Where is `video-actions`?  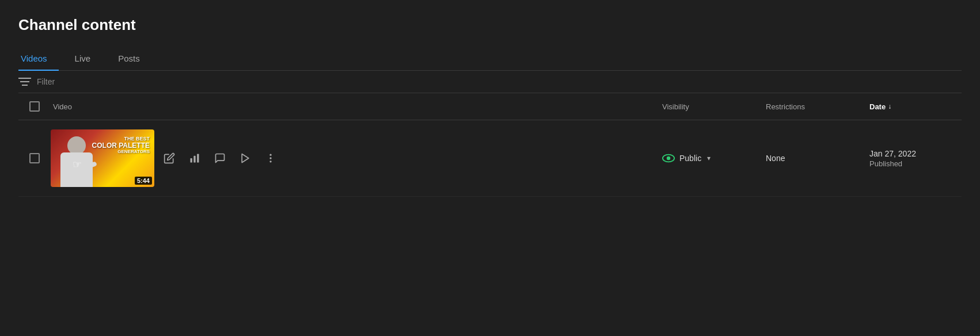
video-actions is located at coordinates (220, 158).